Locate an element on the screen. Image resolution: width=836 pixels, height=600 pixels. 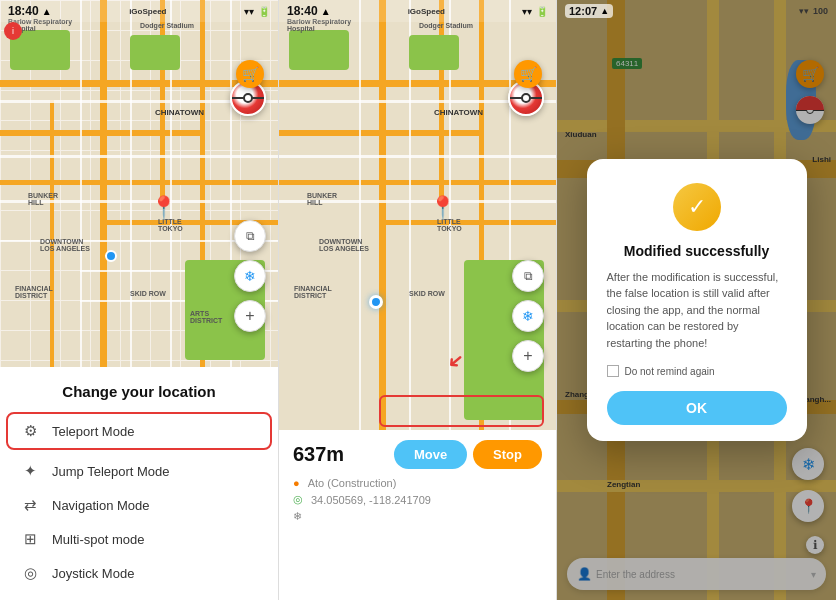
map-label-bunker: BUNKERHILL is located at coordinates (43, 199).